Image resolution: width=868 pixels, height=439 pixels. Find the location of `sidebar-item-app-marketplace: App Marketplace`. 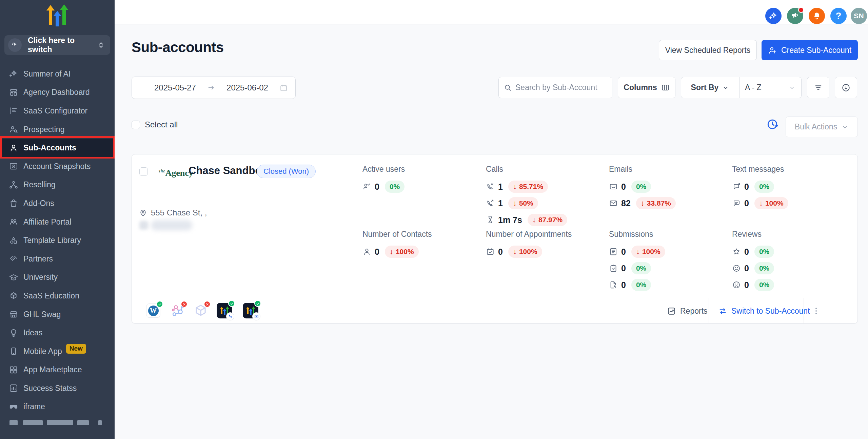

sidebar-item-app-marketplace: App Marketplace is located at coordinates (57, 370).